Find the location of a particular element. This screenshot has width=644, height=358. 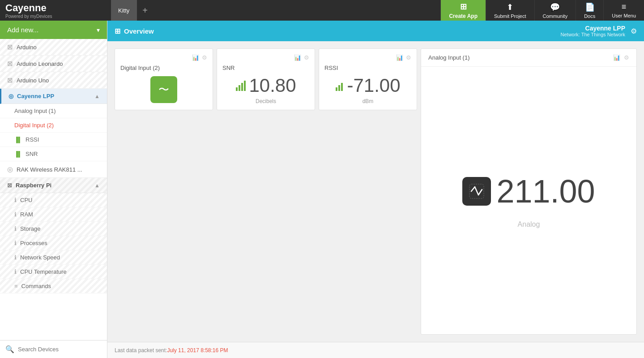

digital-input-settings-icon: ⚙ is located at coordinates (205, 57).